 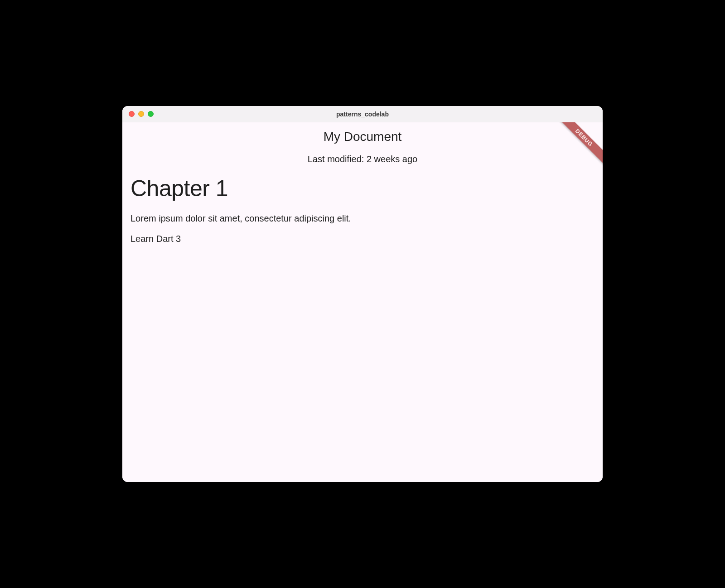 What do you see at coordinates (362, 133) in the screenshot?
I see `document-header: My Document` at bounding box center [362, 133].